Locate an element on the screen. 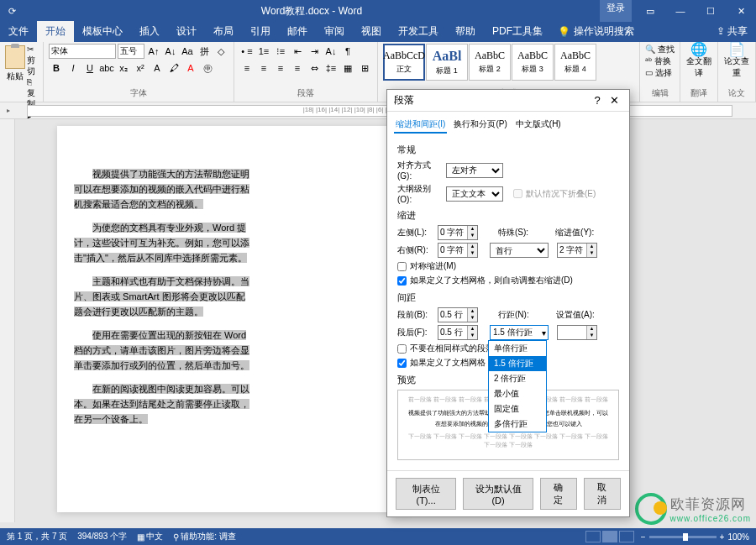 The width and height of the screenshot is (756, 545). login-button: 登录 is located at coordinates (616, 11).